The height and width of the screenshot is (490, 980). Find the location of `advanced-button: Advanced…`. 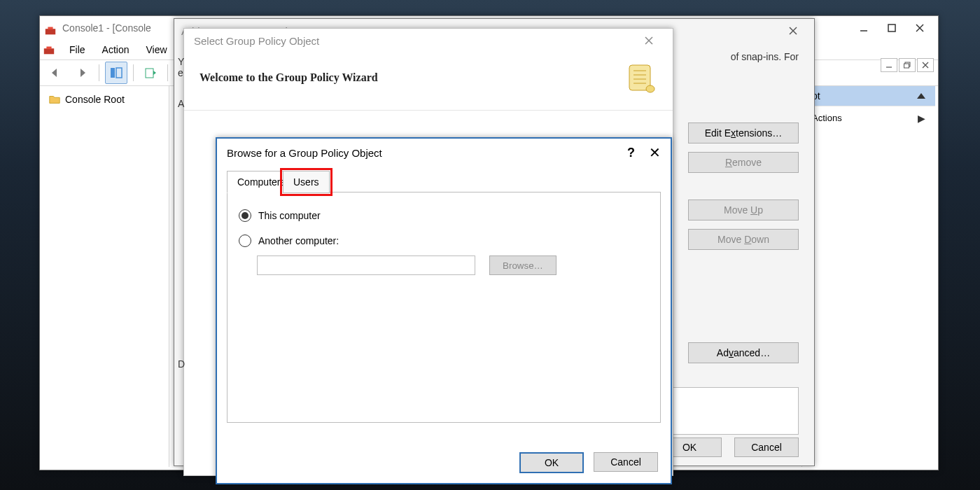

advanced-button: Advanced… is located at coordinates (743, 353).